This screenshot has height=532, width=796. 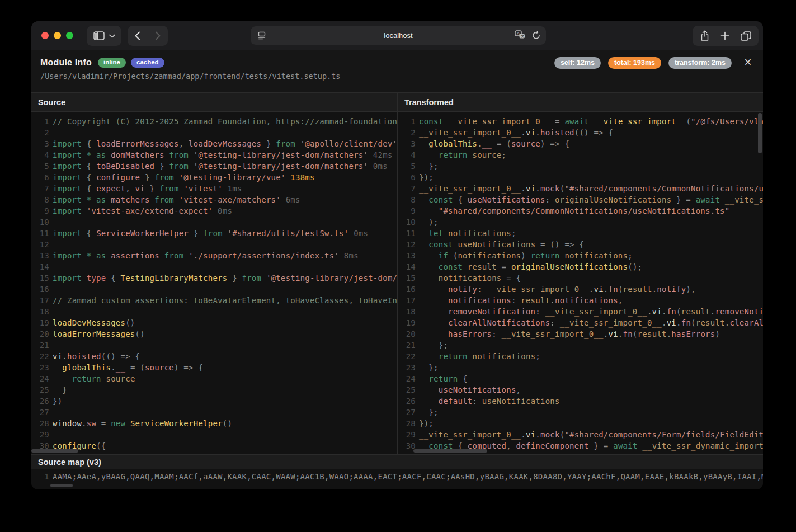 I want to click on back-button, so click(x=138, y=36).